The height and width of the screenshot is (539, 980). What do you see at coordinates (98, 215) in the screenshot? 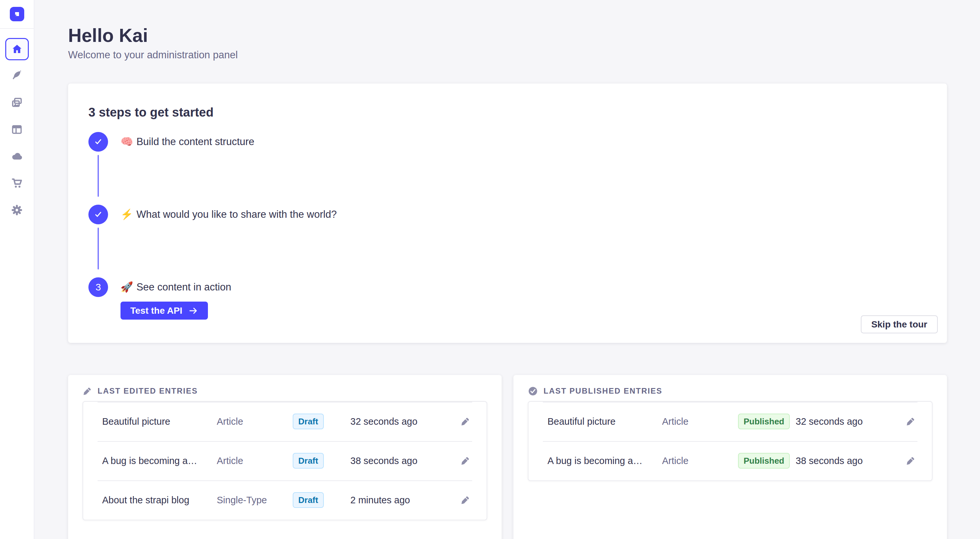
I see `step-2-check-circle` at bounding box center [98, 215].